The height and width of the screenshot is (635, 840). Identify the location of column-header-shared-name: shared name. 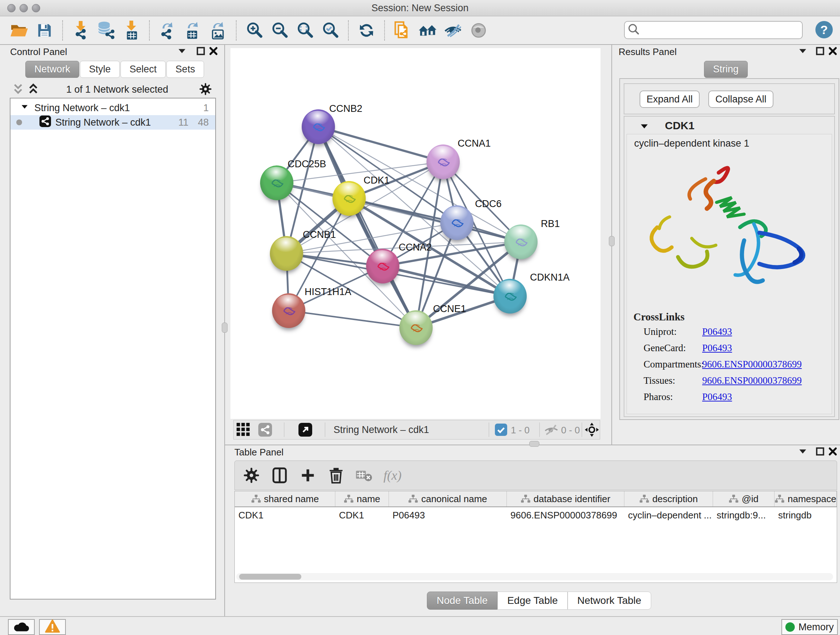
(285, 499).